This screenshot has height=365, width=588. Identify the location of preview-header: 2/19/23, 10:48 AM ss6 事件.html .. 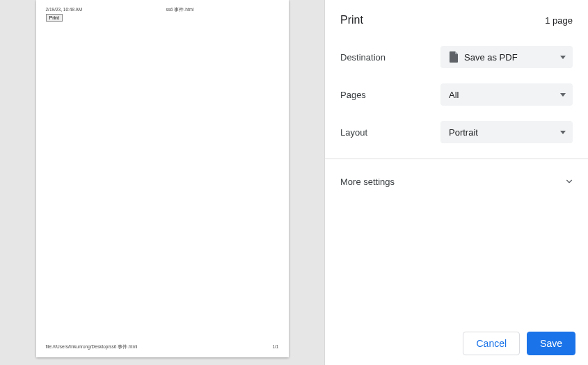
(163, 7).